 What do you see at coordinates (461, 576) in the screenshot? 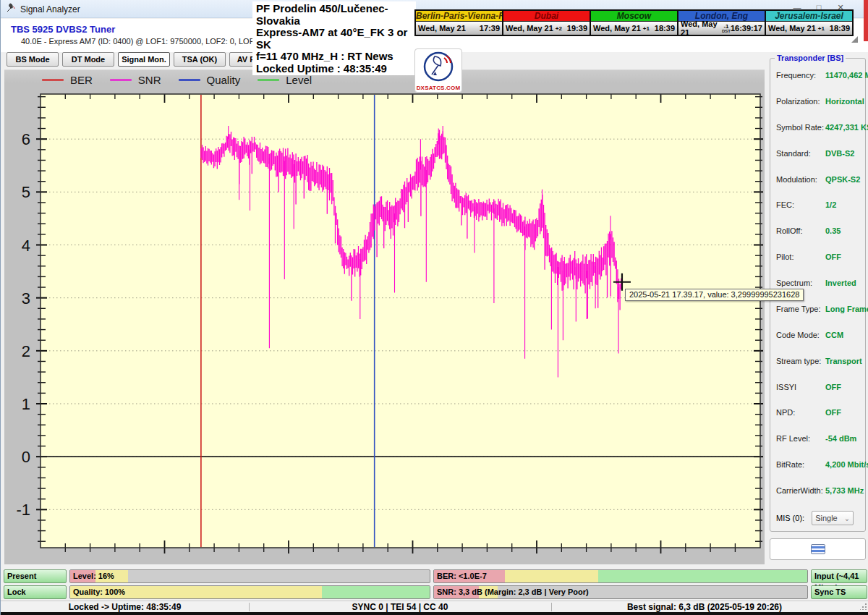
I see `bar-label: BER: <1.0E-7` at bounding box center [461, 576].